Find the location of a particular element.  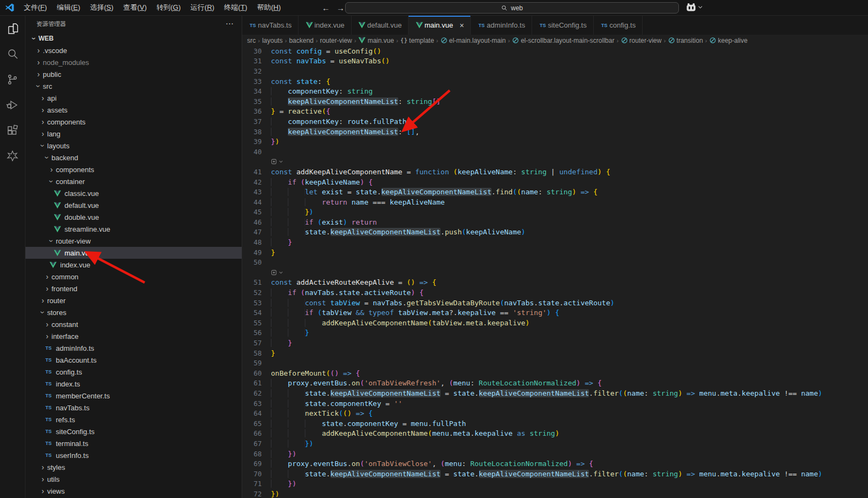

tree-item-adminInfo.ts: TSadminInfo.ts is located at coordinates (133, 348).